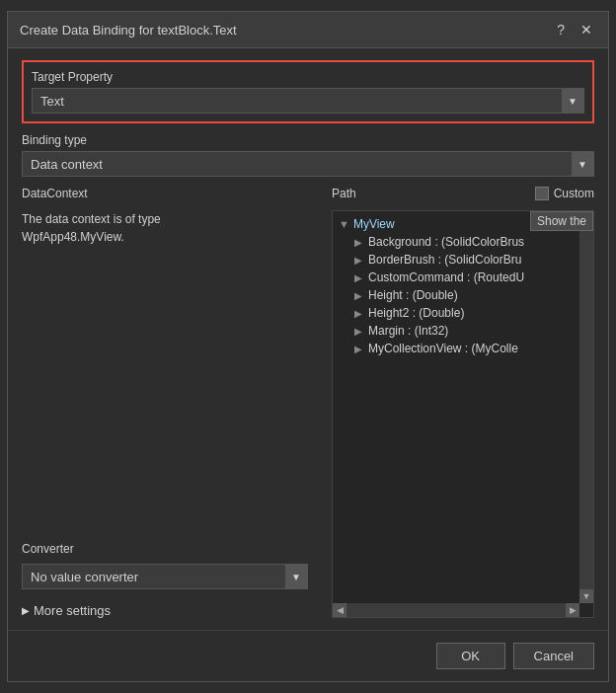 The width and height of the screenshot is (616, 693). What do you see at coordinates (542, 193) in the screenshot?
I see `custom-checkbox` at bounding box center [542, 193].